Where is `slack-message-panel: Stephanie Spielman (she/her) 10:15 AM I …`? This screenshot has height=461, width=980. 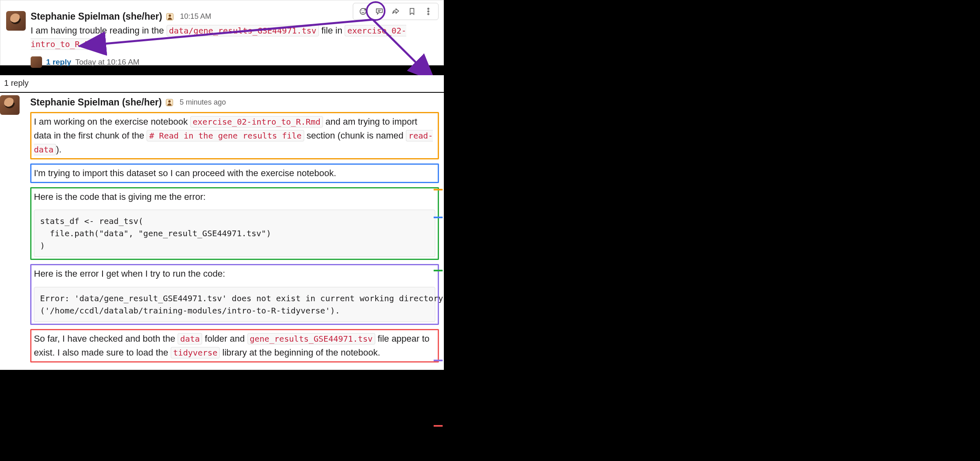
slack-message-panel: Stephanie Spielman (she/her) 10:15 AM I … is located at coordinates (222, 33).